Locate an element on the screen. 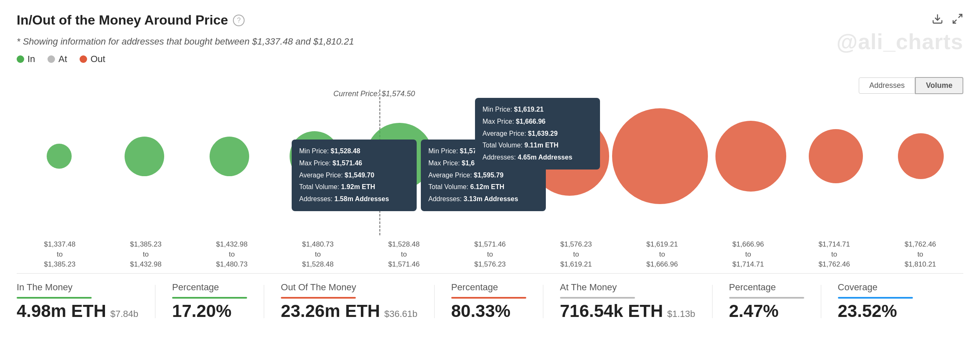  toggle-row: Addresses Volume is located at coordinates (911, 86).